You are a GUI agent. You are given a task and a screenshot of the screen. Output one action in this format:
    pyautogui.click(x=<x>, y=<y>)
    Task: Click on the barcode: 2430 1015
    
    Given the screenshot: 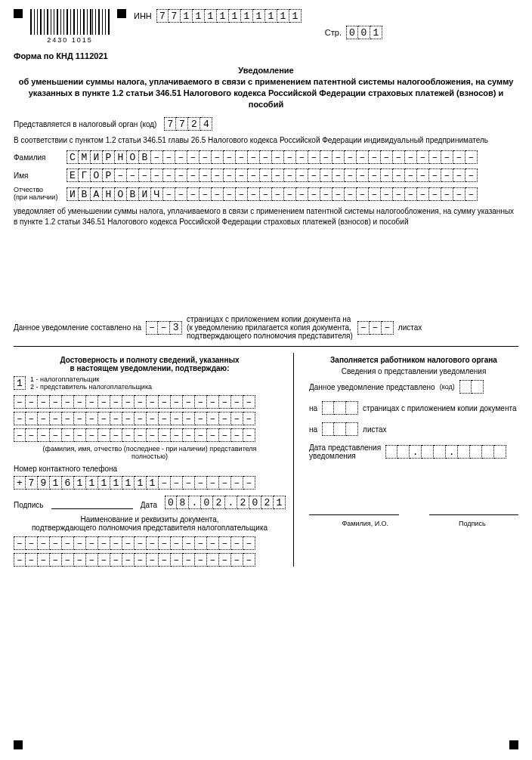 What is the action you would take?
    pyautogui.click(x=70, y=26)
    